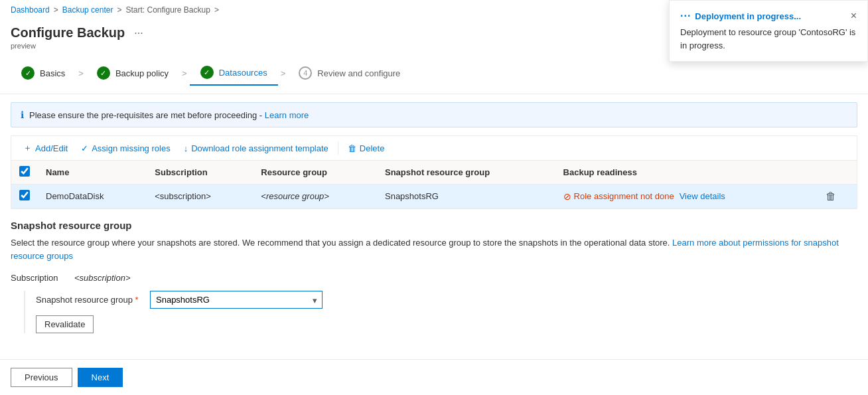 This screenshot has height=395, width=868. I want to click on toolbar-separator, so click(338, 148).